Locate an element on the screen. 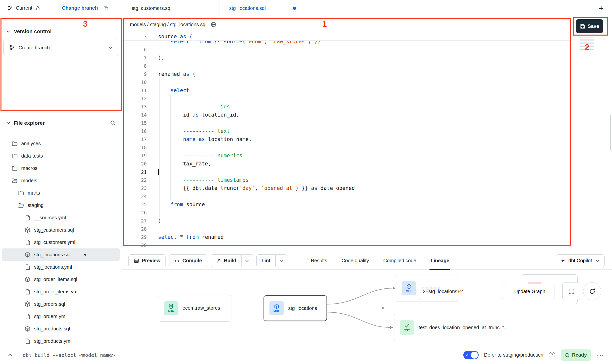 Image resolution: width=612 pixels, height=364 pixels. source-node-icon: SRC is located at coordinates (171, 308).